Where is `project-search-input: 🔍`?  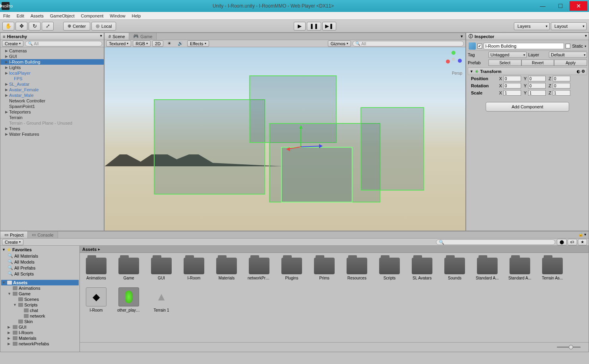
project-search-input: 🔍 is located at coordinates (496, 242).